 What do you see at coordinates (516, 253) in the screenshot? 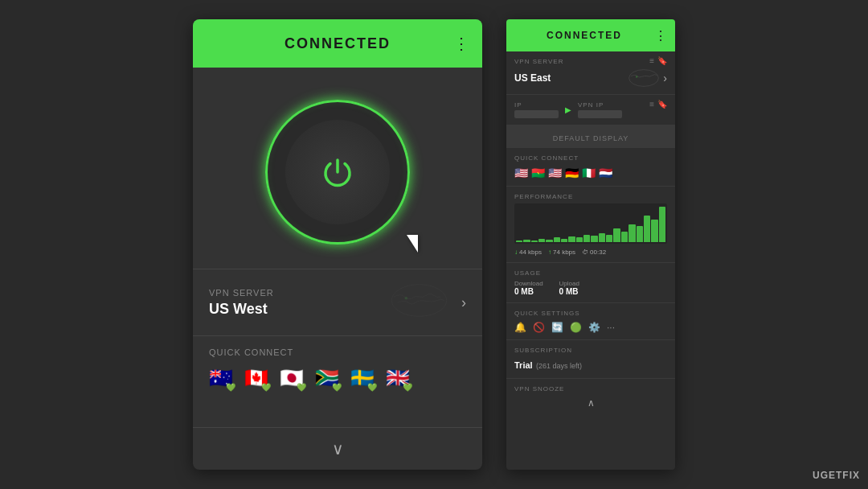
I see `download-arrow-icon: ↓` at bounding box center [516, 253].